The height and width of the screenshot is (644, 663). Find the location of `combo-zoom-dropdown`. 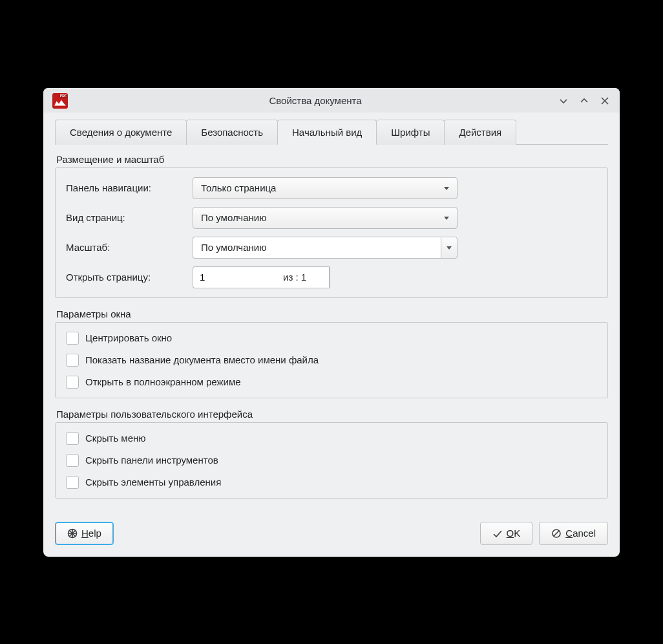

combo-zoom-dropdown is located at coordinates (449, 248).